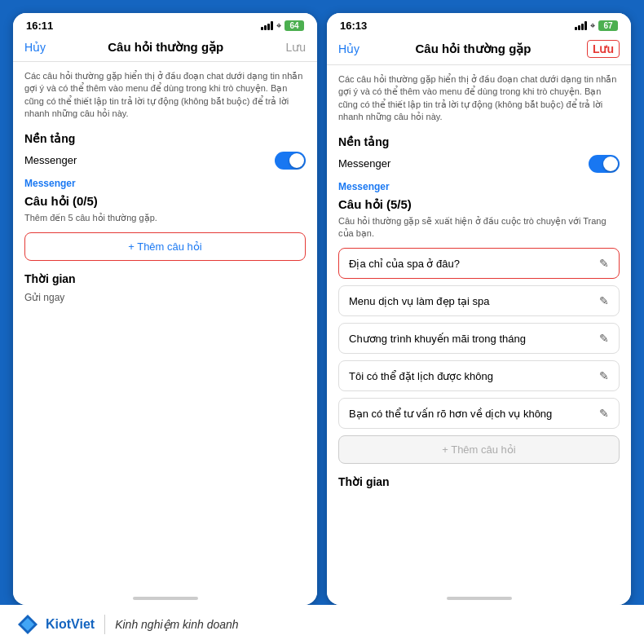 This screenshot has width=644, height=644. What do you see at coordinates (165, 161) in the screenshot?
I see `toggle-row-1: Messenger` at bounding box center [165, 161].